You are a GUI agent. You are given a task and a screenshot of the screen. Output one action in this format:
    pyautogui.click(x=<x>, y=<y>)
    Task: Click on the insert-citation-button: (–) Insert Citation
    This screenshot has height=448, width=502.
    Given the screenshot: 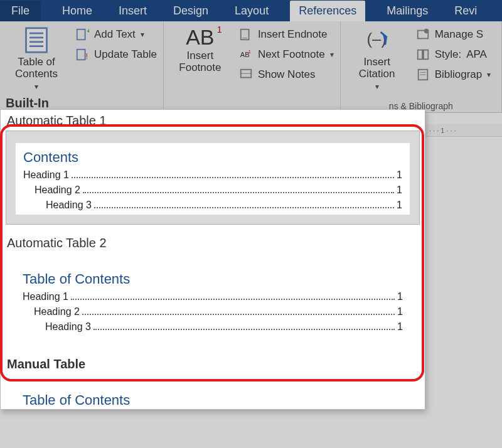 What is the action you would take?
    pyautogui.click(x=377, y=63)
    